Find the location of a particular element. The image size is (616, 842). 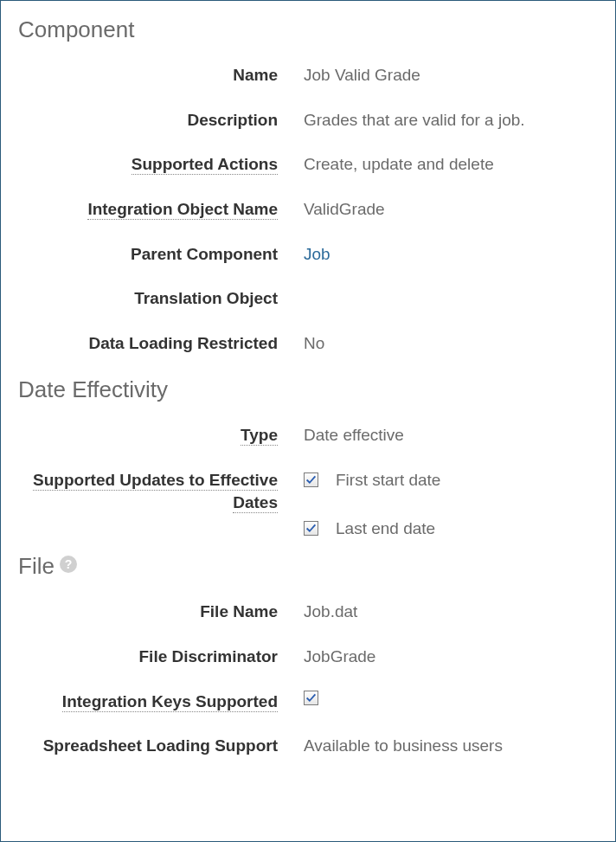

row-type: Type Date effective is located at coordinates (308, 435).